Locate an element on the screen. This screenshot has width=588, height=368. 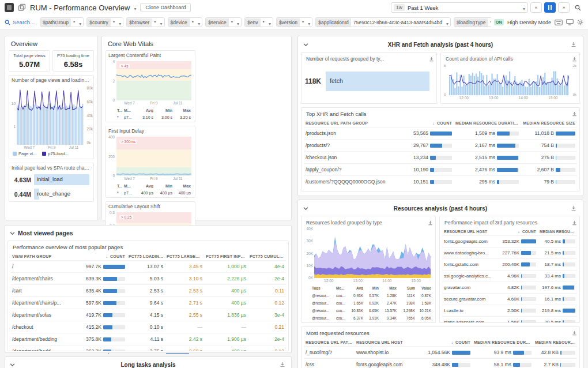
col-header: PCT75 FIRST INPUT DEL... is located at coordinates (226, 256).